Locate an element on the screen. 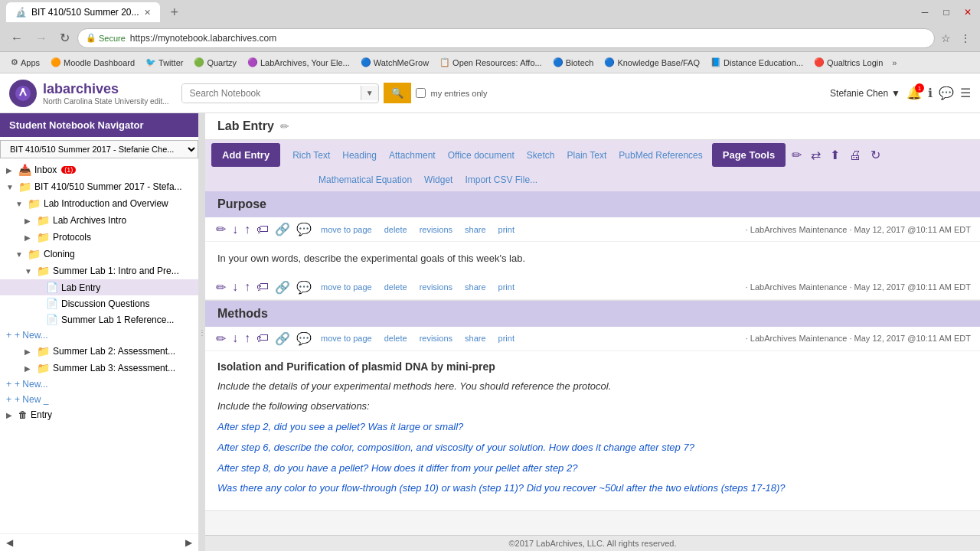 The width and height of the screenshot is (980, 551). more-bookmarks-btn: » is located at coordinates (894, 63).